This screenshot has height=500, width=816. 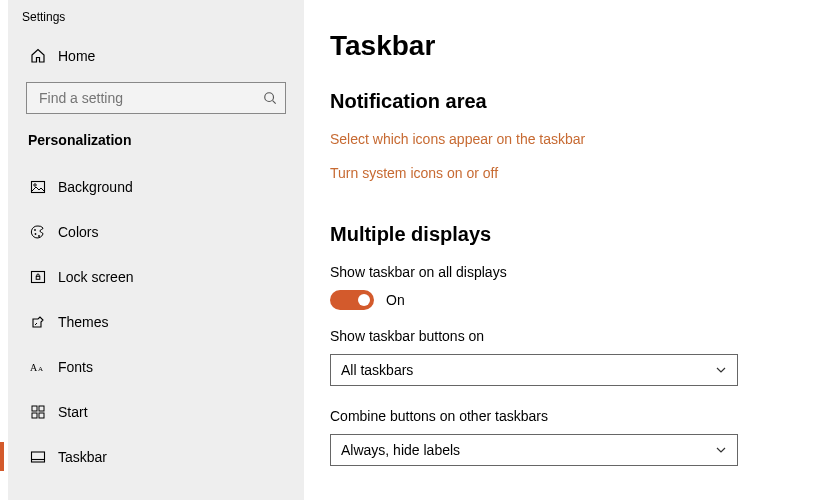 I want to click on combo-combine-other: Always, hide labels, so click(x=534, y=450).